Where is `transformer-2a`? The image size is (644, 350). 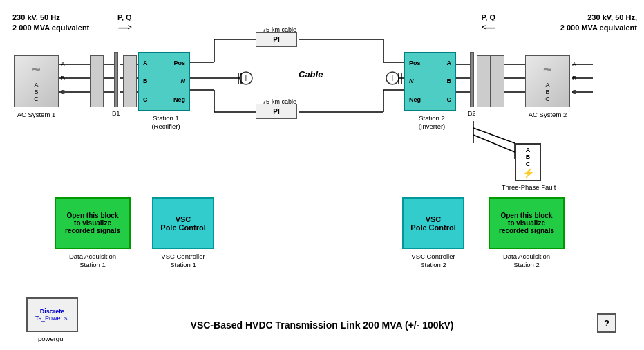 transformer-2a is located at coordinates (484, 82).